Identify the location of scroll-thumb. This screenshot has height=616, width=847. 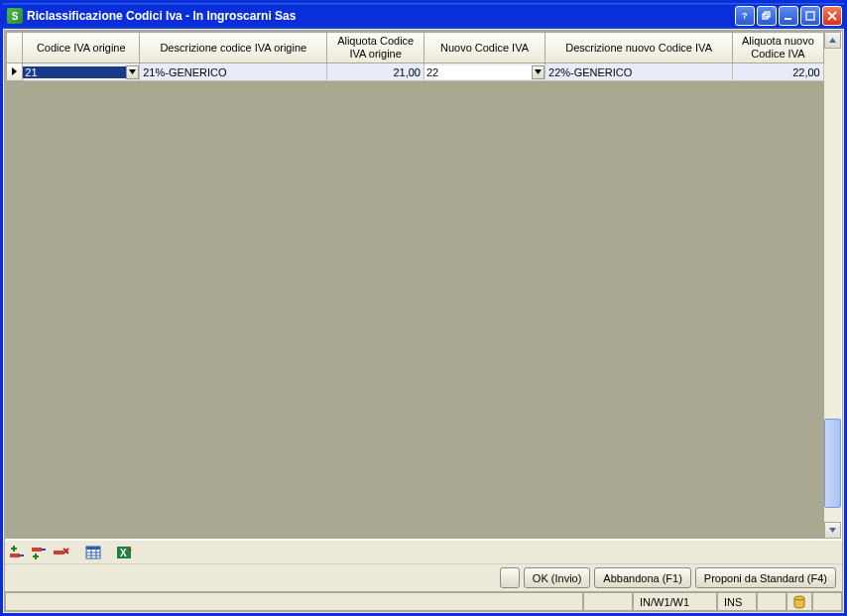
(833, 463).